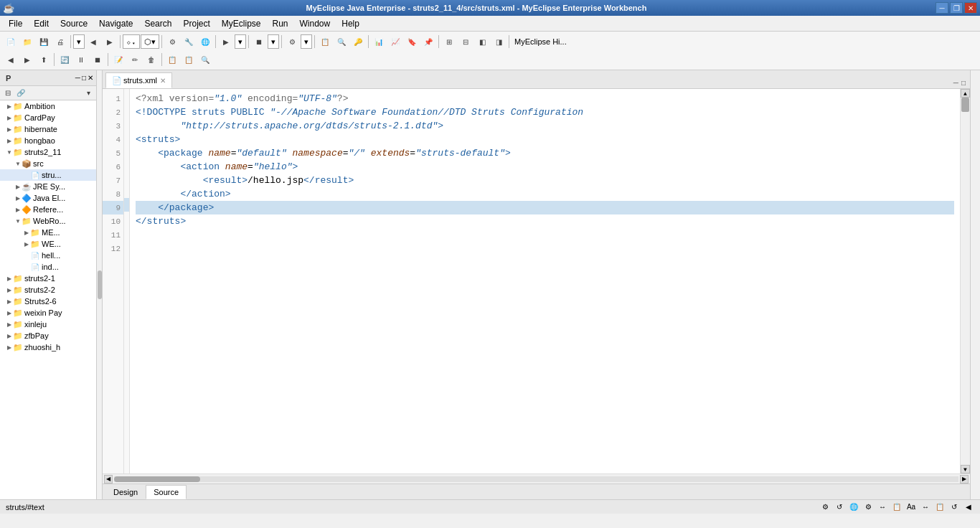  What do you see at coordinates (854, 507) in the screenshot?
I see `status-icon-3: 🌐` at bounding box center [854, 507].